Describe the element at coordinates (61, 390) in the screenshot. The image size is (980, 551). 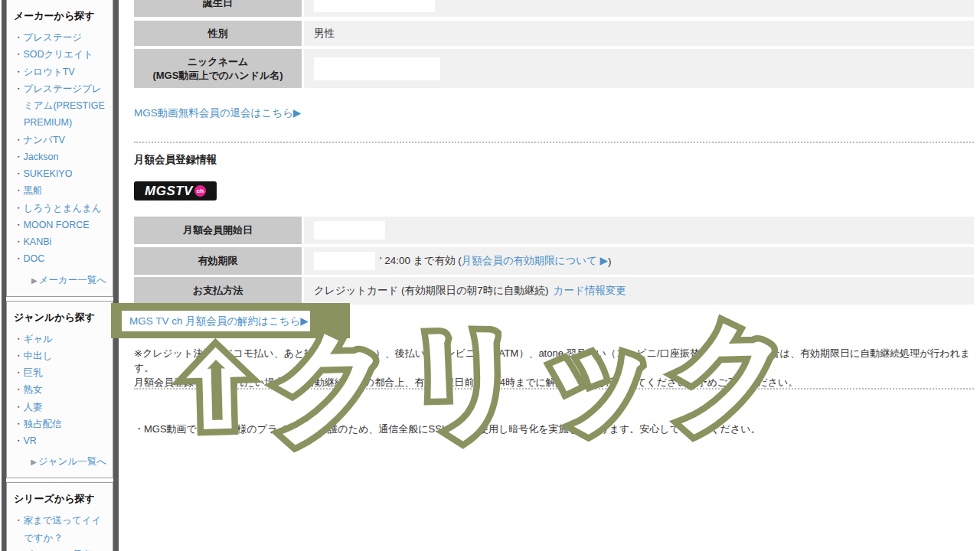
I see `genre-list: ・ギャル ・中出し ・巨乳 ・熟女 ・人妻 ・独占配信 ・VR` at that location.